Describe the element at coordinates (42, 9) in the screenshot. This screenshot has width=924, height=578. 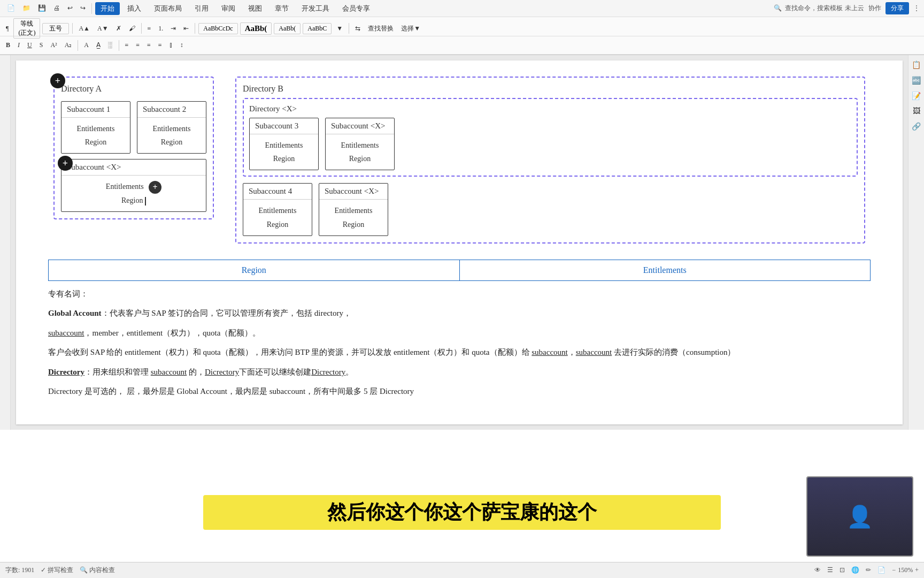
I see `save-icon: 💾` at that location.